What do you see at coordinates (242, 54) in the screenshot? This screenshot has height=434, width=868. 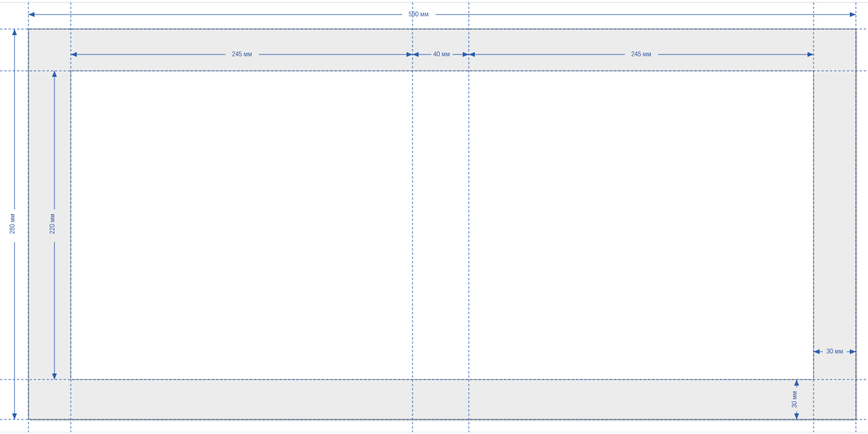 I see `dim-panel-left-label: 245 мм` at bounding box center [242, 54].